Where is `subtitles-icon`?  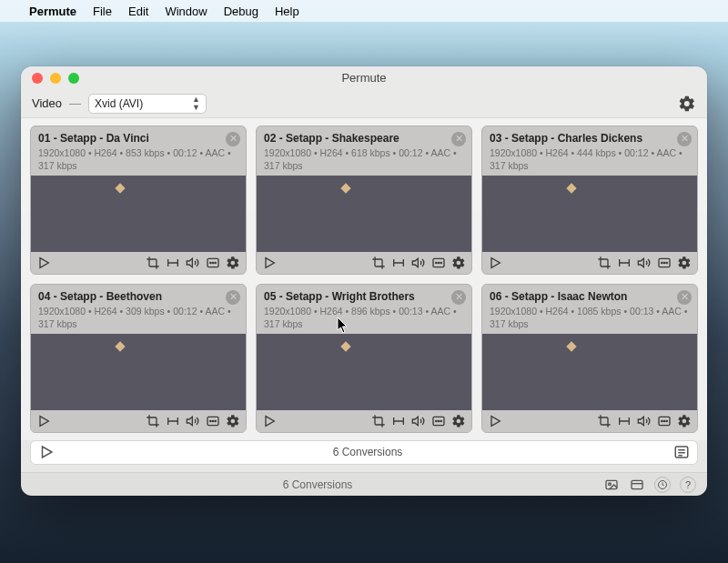 subtitles-icon is located at coordinates (664, 263).